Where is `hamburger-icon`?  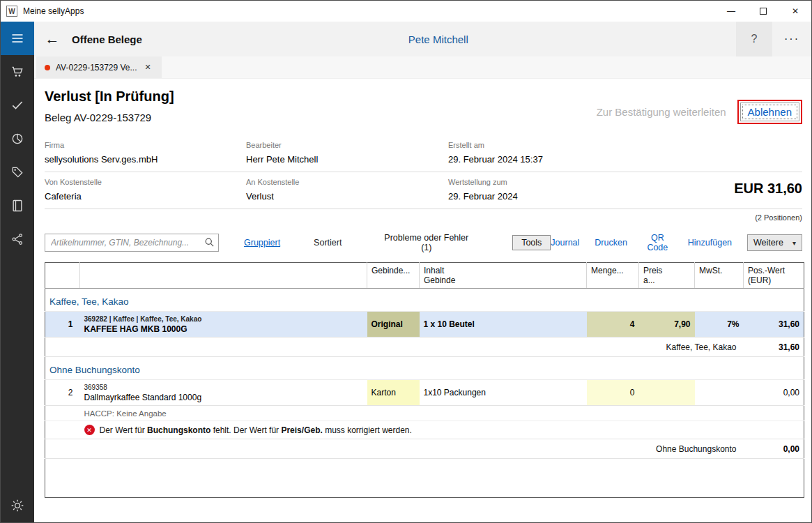 hamburger-icon is located at coordinates (17, 38).